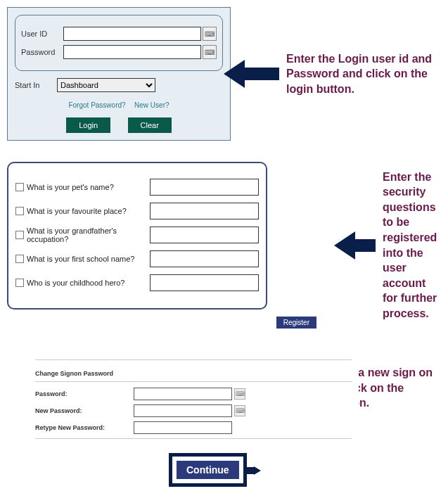 This screenshot has width=448, height=491. I want to click on change-password-title: Change Signon Password, so click(75, 374).